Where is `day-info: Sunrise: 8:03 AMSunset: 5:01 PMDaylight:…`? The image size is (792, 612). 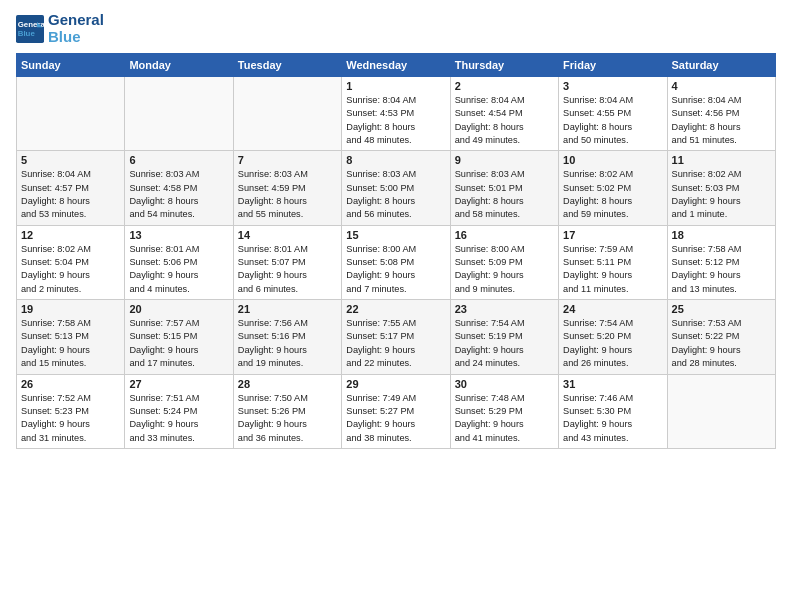 day-info: Sunrise: 8:03 AMSunset: 5:01 PMDaylight:… is located at coordinates (504, 194).